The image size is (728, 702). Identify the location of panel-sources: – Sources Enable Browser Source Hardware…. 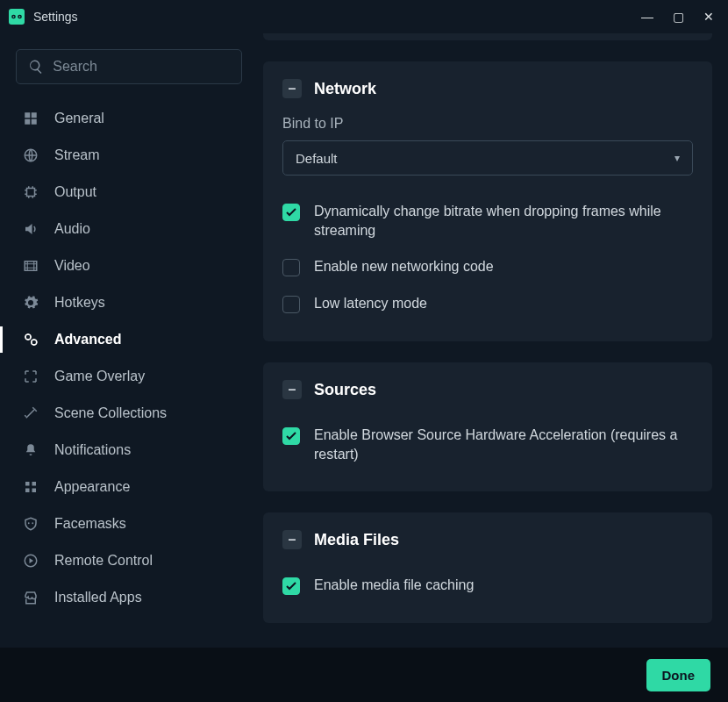
(488, 426).